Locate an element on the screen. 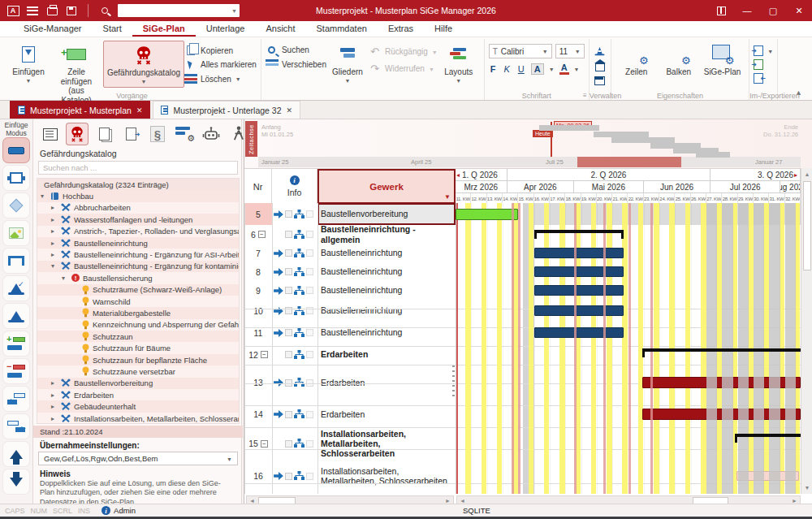 This screenshot has height=519, width=812. dialog-launcher-icon: ≡ is located at coordinates (585, 96).